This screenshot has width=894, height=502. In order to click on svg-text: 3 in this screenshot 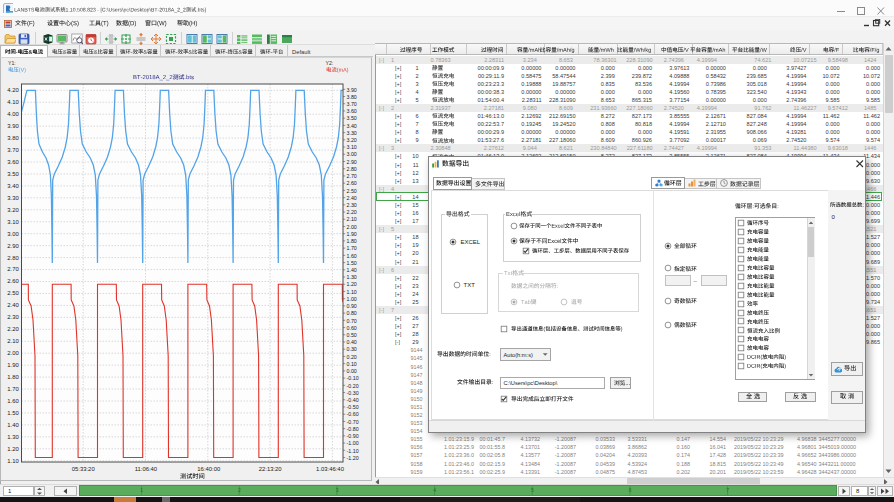, I will do `click(338, 490)`.